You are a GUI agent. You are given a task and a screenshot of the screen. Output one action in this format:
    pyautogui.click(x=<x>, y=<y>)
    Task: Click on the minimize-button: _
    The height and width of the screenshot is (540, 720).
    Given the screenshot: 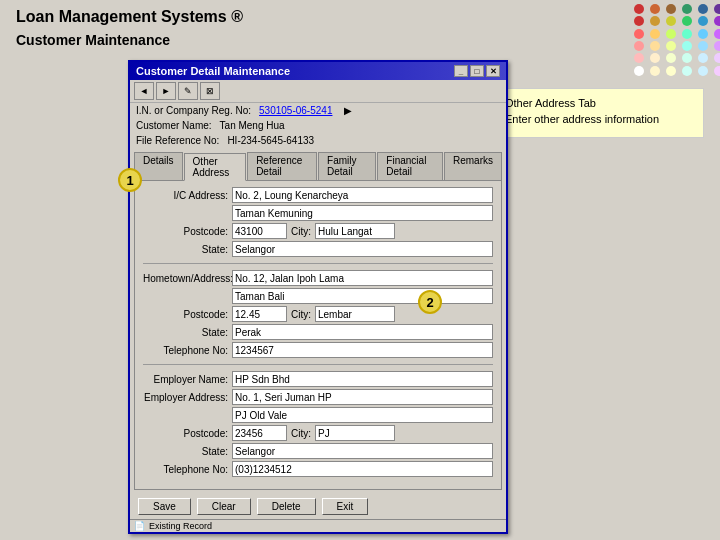 What is the action you would take?
    pyautogui.click(x=461, y=71)
    